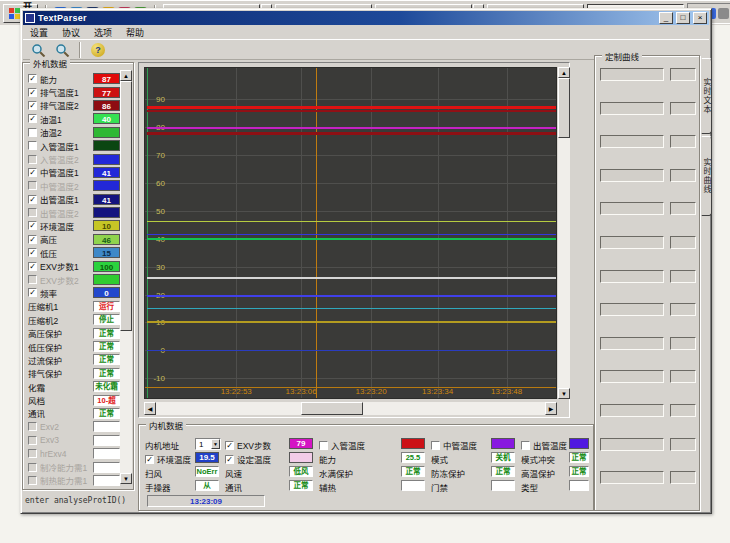 The image size is (730, 543). I want to click on updown-tray-icon, so click(724, 14).